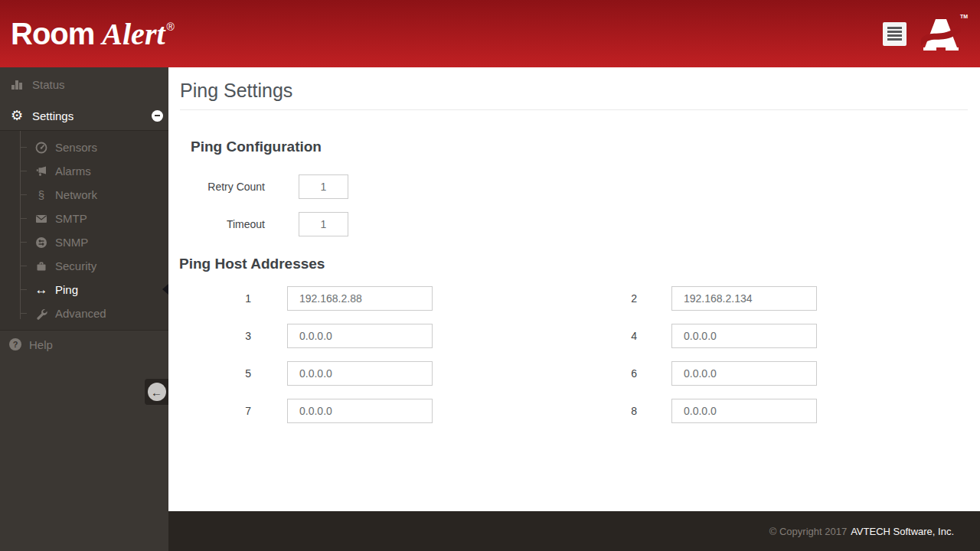 This screenshot has height=551, width=980. What do you see at coordinates (41, 344) in the screenshot?
I see `sidebar-item-label: Help` at bounding box center [41, 344].